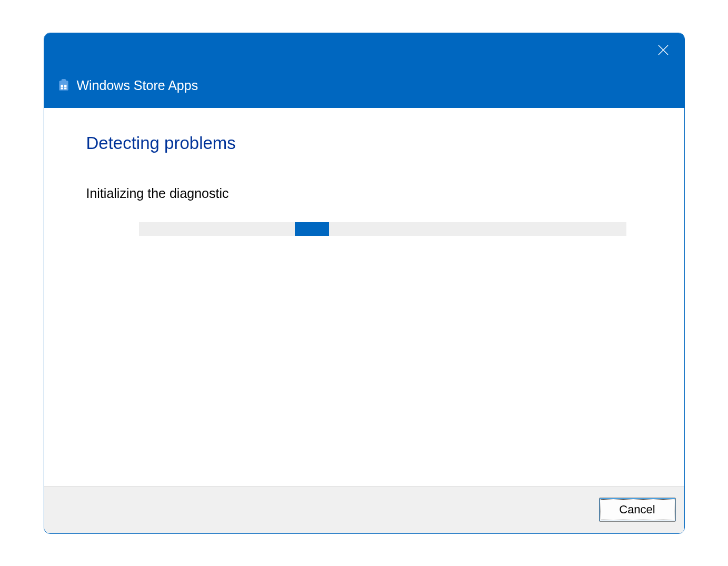 This screenshot has height=566, width=728. I want to click on cancel-button: Cancel, so click(637, 510).